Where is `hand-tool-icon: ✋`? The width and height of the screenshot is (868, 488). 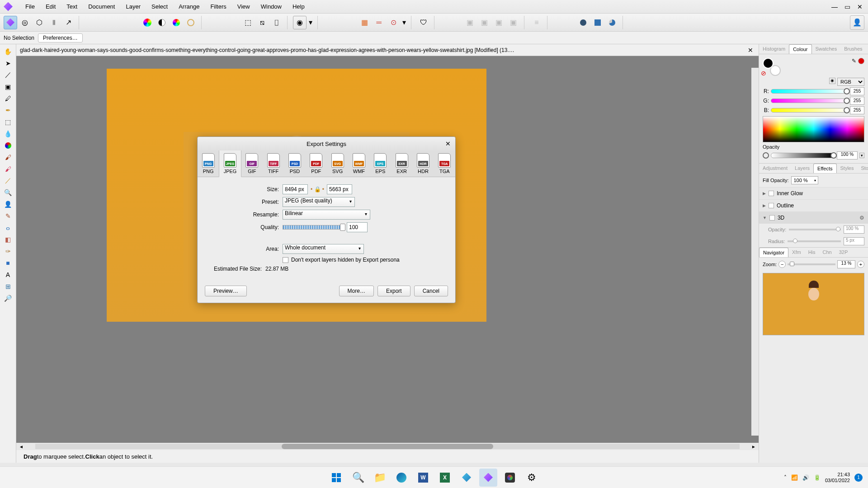
hand-tool-icon: ✋ is located at coordinates (8, 52).